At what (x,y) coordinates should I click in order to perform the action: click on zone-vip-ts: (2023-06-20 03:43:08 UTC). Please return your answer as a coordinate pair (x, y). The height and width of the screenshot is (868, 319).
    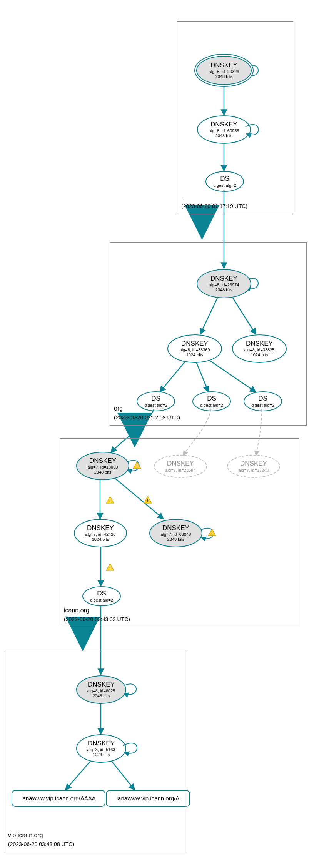
    Looking at the image, I should click on (41, 844).